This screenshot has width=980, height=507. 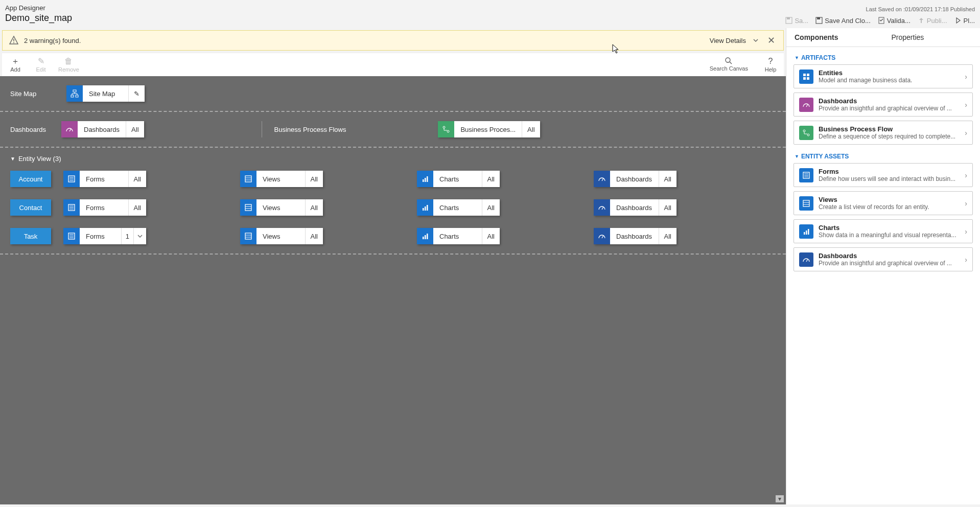 I want to click on validate-button: Valida..., so click(x=894, y=20).